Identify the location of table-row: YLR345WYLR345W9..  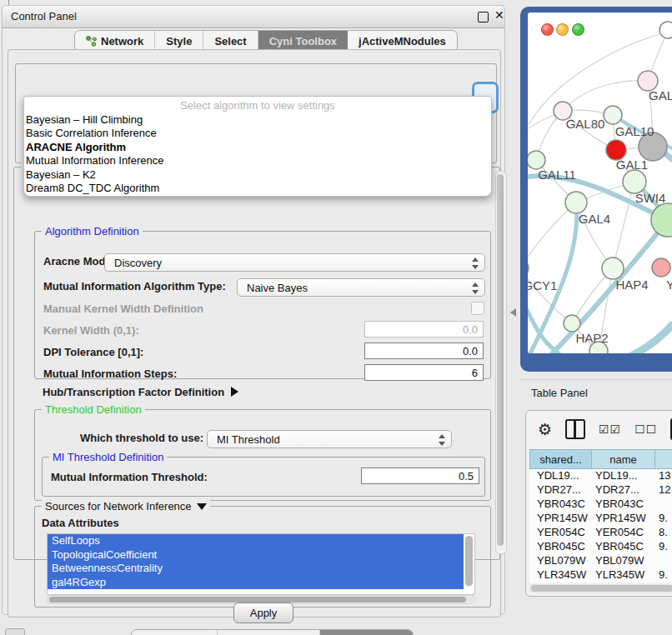
(600, 575).